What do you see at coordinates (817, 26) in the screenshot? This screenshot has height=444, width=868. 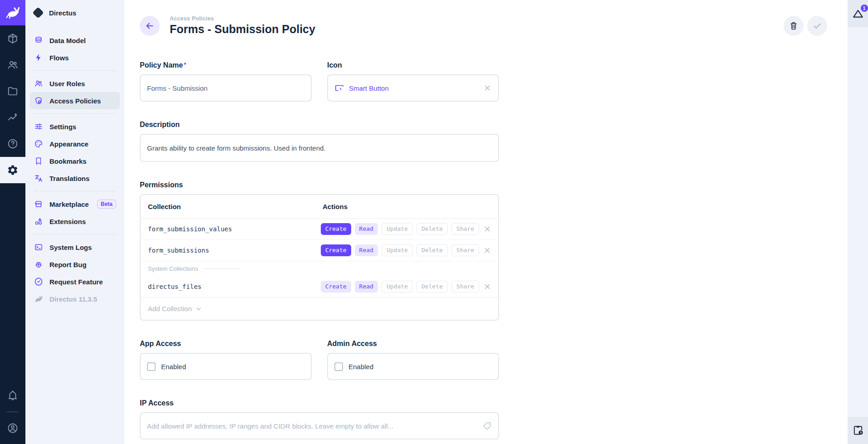 I see `check-icon` at bounding box center [817, 26].